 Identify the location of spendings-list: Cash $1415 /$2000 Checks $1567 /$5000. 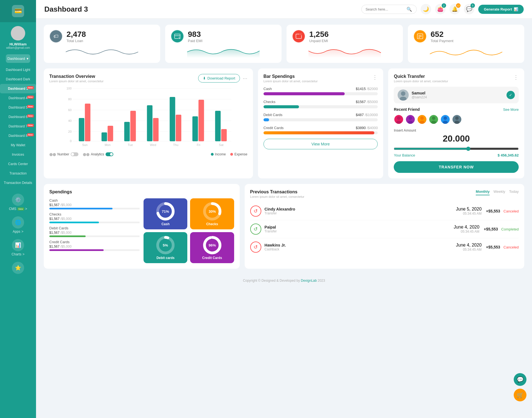
(321, 111).